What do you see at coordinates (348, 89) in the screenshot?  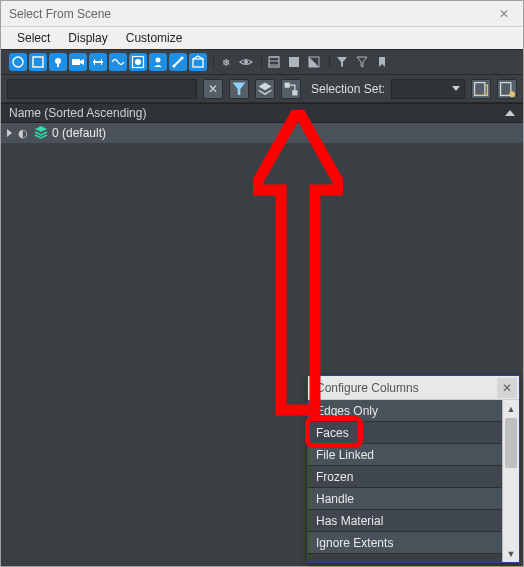 I see `selection-set-label: Selection Set:` at bounding box center [348, 89].